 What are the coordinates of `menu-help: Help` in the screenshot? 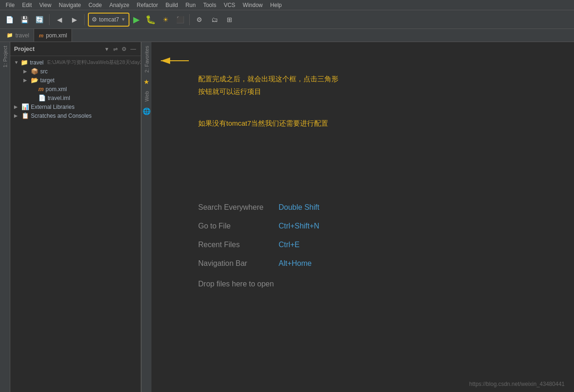 It's located at (276, 5).